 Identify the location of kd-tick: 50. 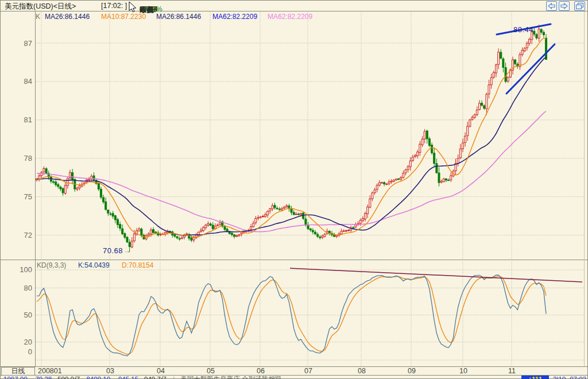
(28, 315).